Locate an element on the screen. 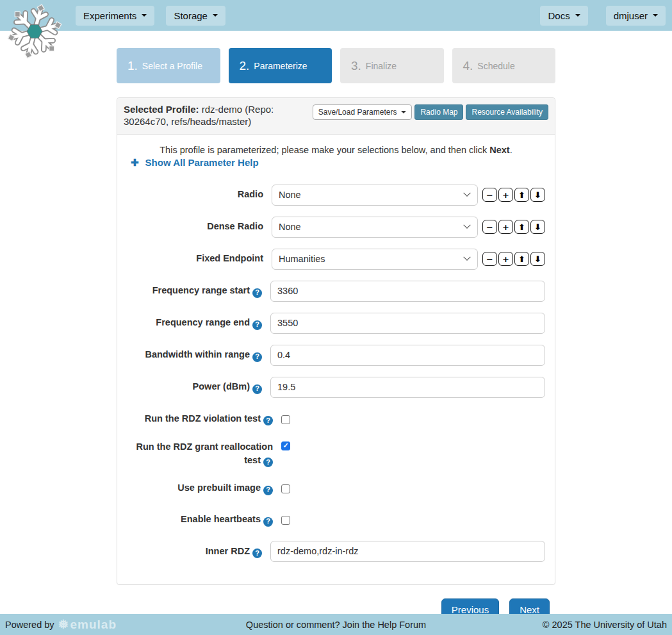 The height and width of the screenshot is (635, 672). step-schedule: 4. Schedule is located at coordinates (504, 65).